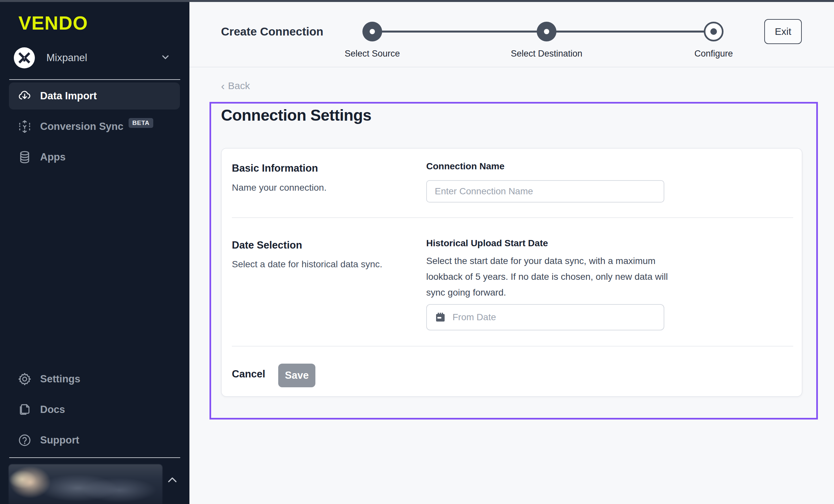 This screenshot has width=834, height=504. Describe the element at coordinates (60, 379) in the screenshot. I see `sidebar-item-label: Settings` at that location.